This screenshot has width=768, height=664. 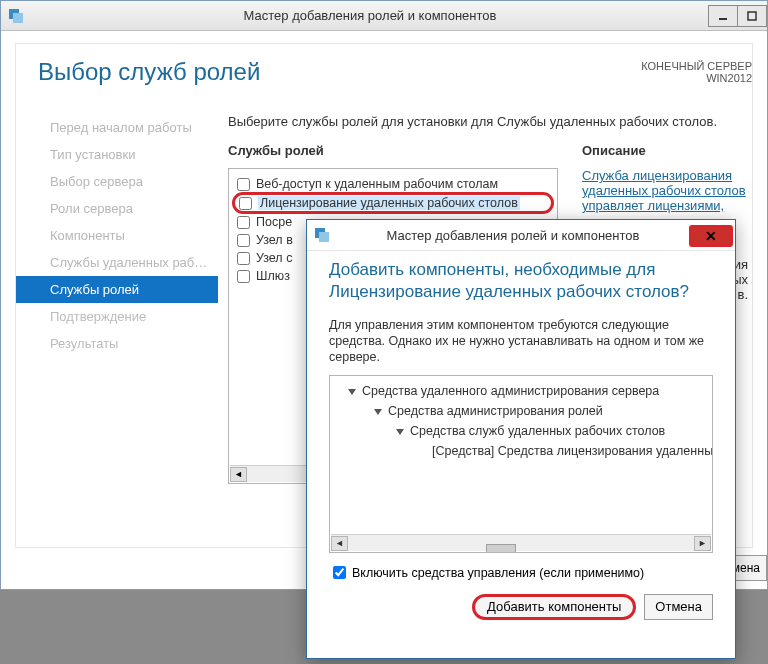 I want to click on tree-node: Средства удаленного администрирования се…, so click(x=521, y=391).